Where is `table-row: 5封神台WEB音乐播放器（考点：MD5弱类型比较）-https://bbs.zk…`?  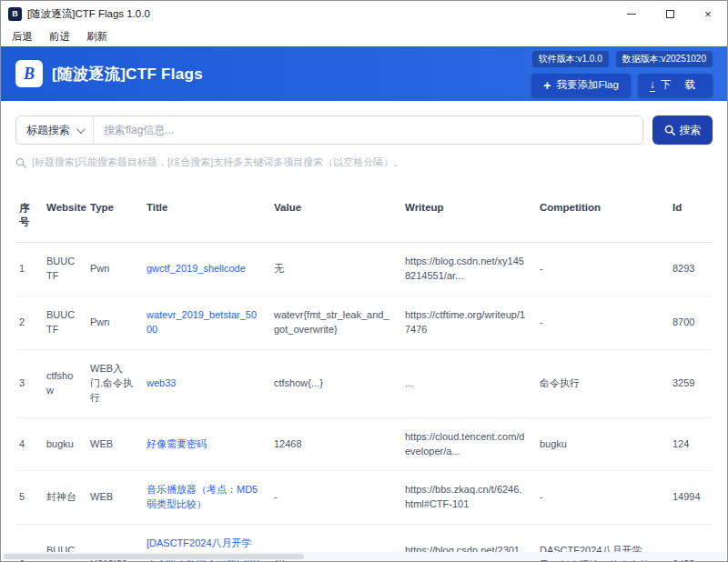
table-row: 5封神台WEB音乐播放器（考点：MD5弱类型比较）-https://bbs.zk… is located at coordinates (364, 498).